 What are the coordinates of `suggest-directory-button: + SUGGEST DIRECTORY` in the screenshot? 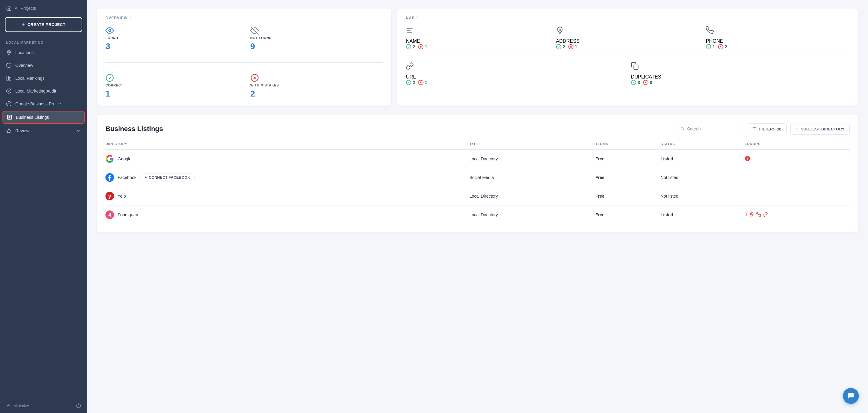 It's located at (820, 129).